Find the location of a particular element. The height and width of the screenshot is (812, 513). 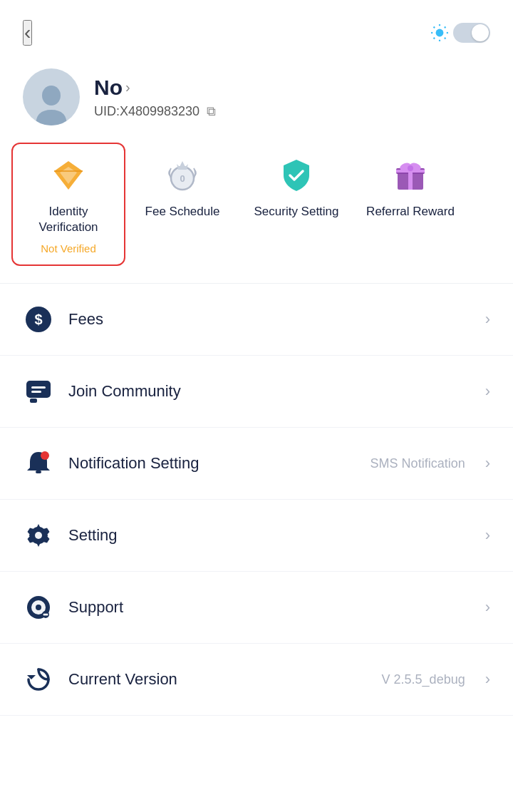

toggle-thumb is located at coordinates (480, 33).